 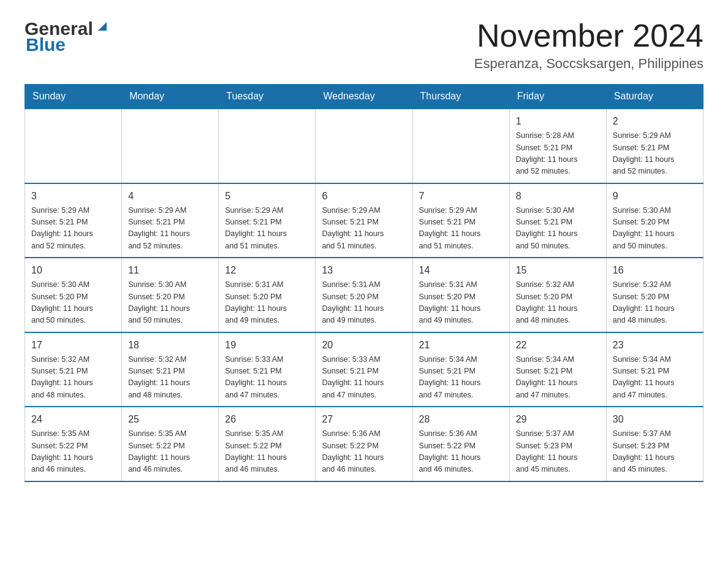 I want to click on calendar-day-cell: 30Sunrise: 5:37 AMSunset: 5:23 PMDayligh…, so click(x=654, y=444).